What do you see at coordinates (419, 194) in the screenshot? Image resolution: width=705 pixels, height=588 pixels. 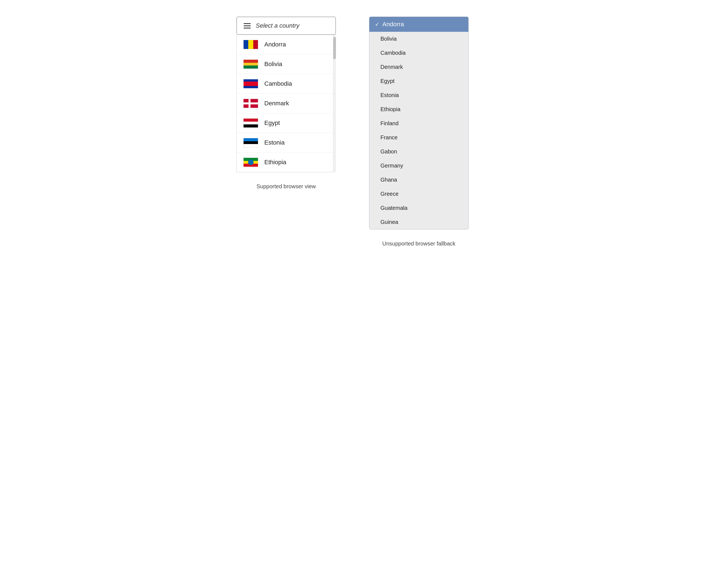 I see `list-item: Greece` at bounding box center [419, 194].